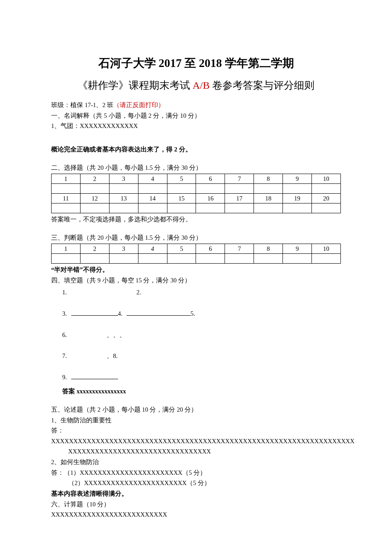 This screenshot has height=555, width=392. What do you see at coordinates (262, 85) in the screenshot?
I see `subtitle-post: 卷参考答案与评分细则` at bounding box center [262, 85].